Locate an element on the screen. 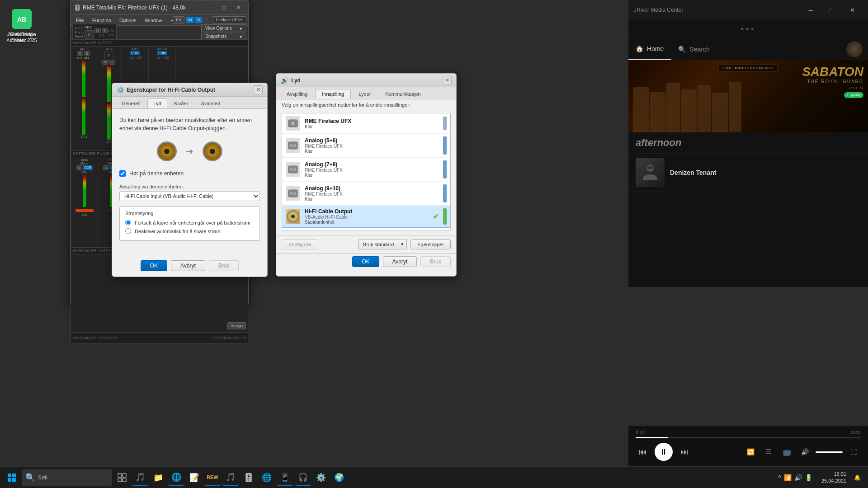  hide-announcements-btn: HIDE ANNOUNCEMENTS is located at coordinates (749, 68).